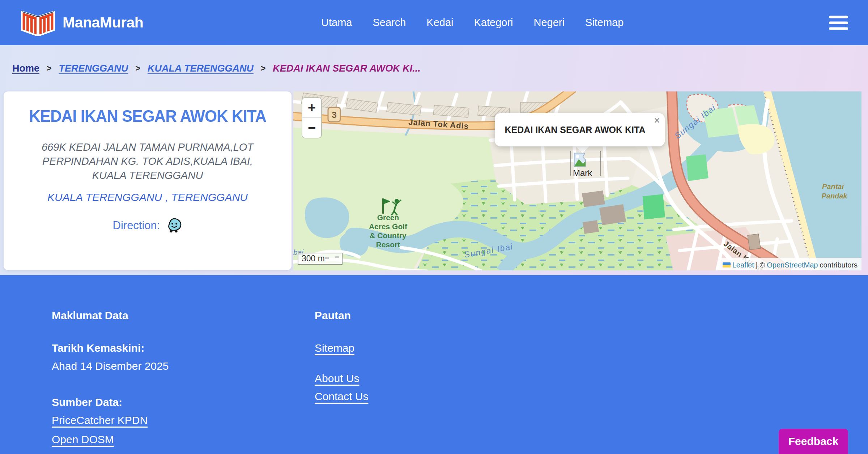  Describe the element at coordinates (341, 397) in the screenshot. I see `footer-contact-link: Contact Us` at that location.